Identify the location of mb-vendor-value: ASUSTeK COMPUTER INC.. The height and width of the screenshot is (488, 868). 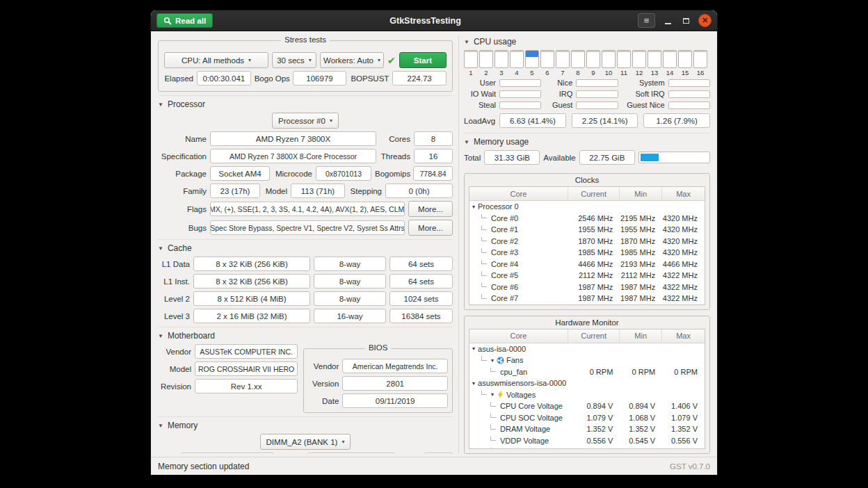
(246, 352).